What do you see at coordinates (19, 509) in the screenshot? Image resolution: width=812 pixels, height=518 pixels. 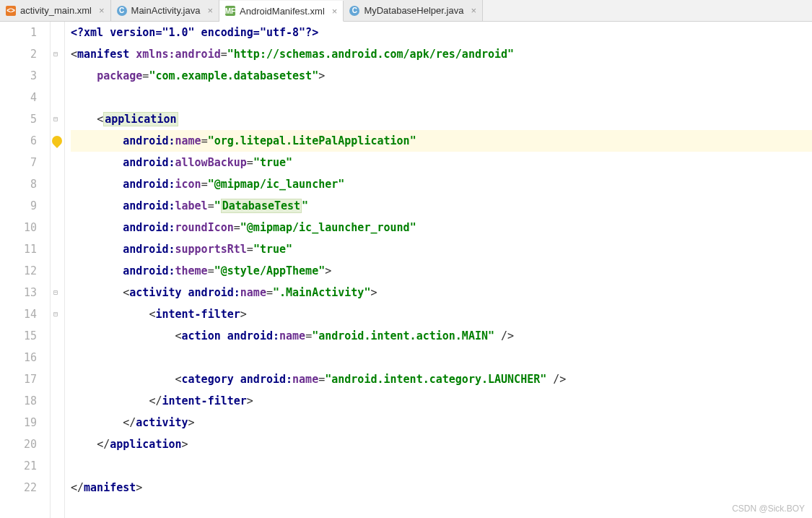 I see `line-number` at bounding box center [19, 509].